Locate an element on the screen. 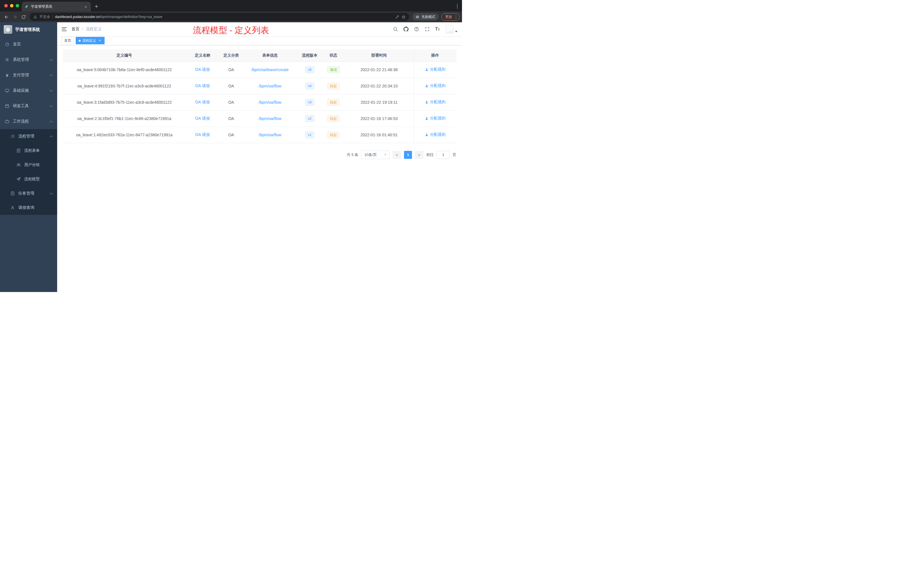 This screenshot has width=924, height=584. browser-tab: 芋道管理系统 × is located at coordinates (56, 7).